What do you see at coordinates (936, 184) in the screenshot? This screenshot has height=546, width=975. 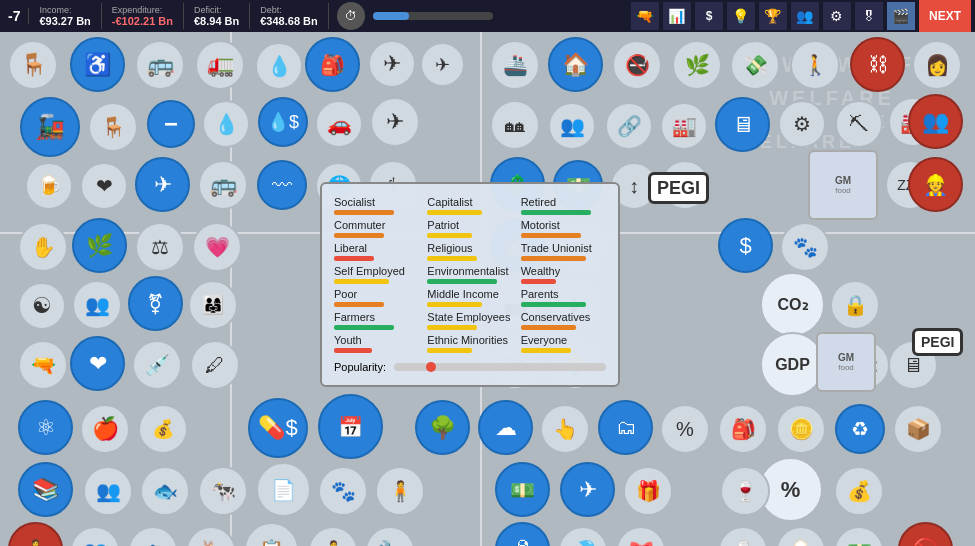 I see `circle-red-workers: 👷` at bounding box center [936, 184].